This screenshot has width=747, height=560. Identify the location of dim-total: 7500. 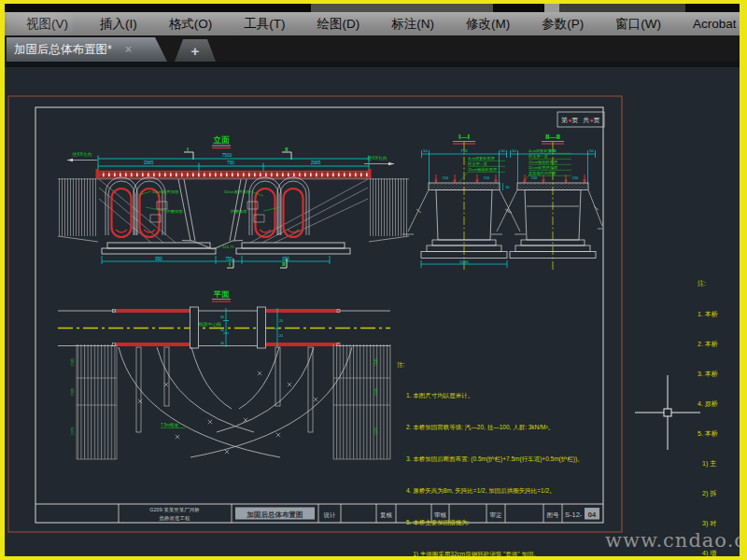
(228, 155).